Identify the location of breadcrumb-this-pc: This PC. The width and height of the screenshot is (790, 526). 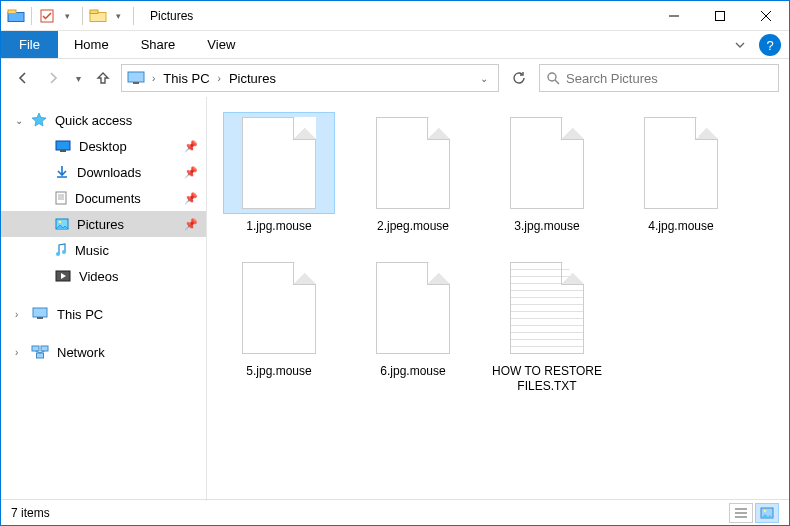
(186, 78).